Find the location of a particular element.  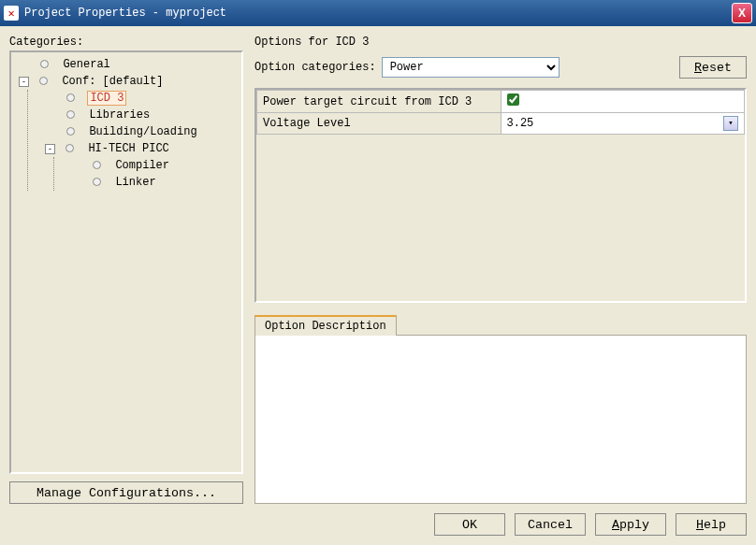

ok-button: OK is located at coordinates (470, 524).